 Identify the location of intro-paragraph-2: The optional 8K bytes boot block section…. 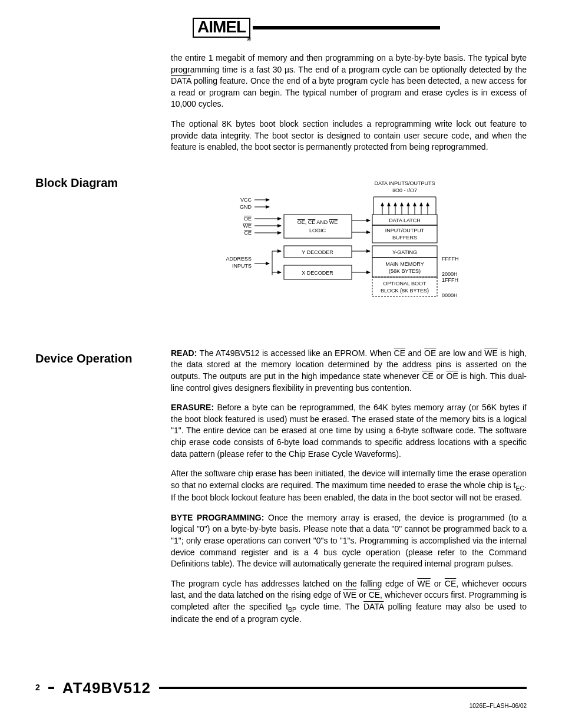
(349, 136).